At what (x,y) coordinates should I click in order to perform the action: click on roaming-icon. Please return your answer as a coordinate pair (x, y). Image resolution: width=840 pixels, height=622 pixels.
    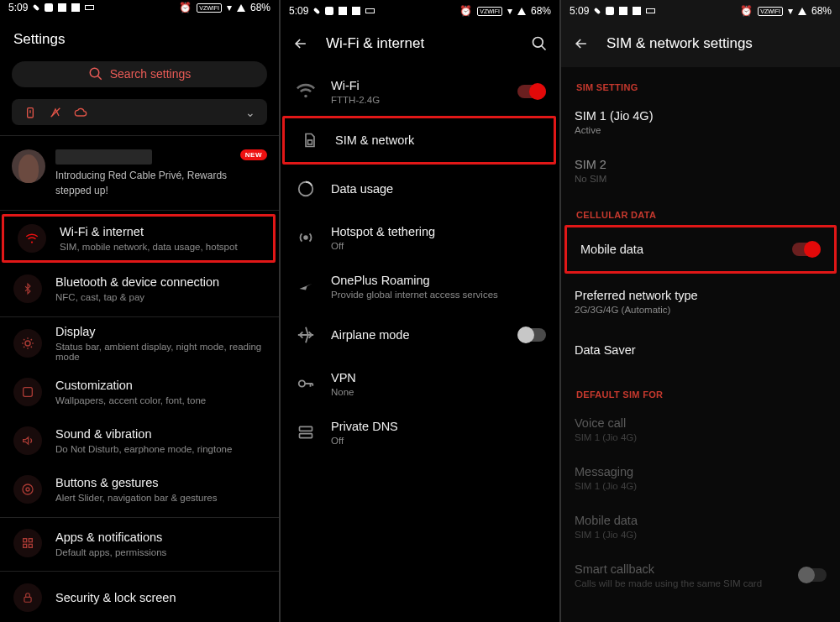
    Looking at the image, I should click on (306, 286).